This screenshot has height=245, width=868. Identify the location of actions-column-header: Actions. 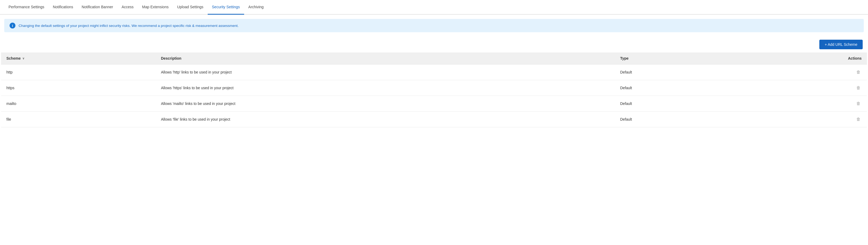
(801, 58).